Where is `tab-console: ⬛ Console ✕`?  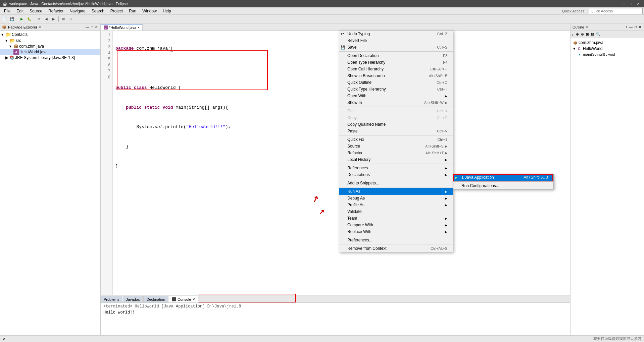 tab-console: ⬛ Console ✕ is located at coordinates (183, 299).